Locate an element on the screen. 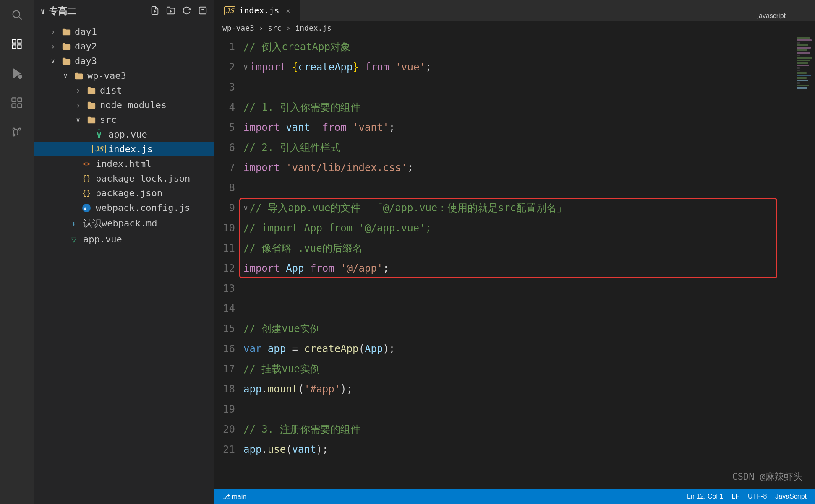 This screenshot has width=815, height=504. code-token: { is located at coordinates (295, 67).